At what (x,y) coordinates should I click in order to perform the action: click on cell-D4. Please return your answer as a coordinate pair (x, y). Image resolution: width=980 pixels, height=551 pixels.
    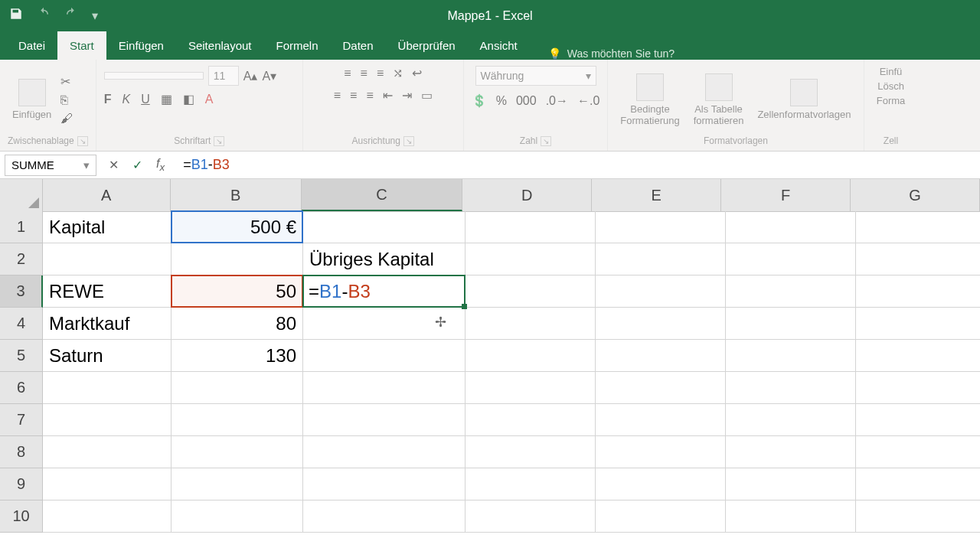
    Looking at the image, I should click on (531, 324).